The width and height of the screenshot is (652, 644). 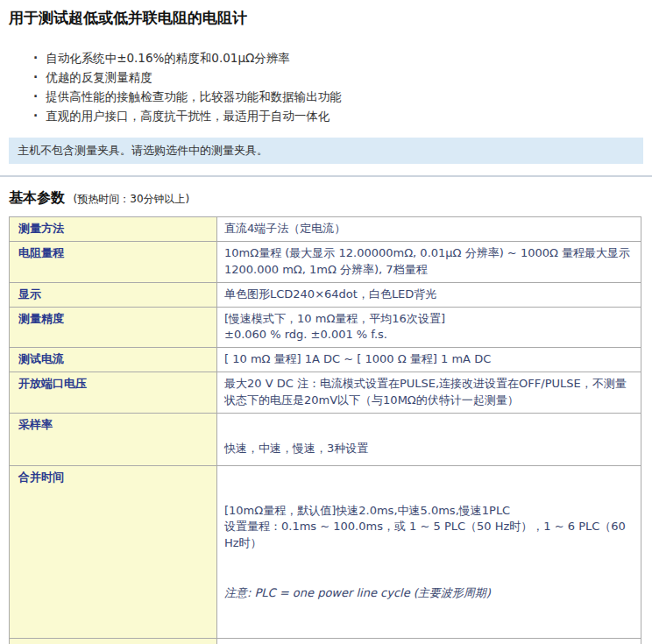 What do you see at coordinates (326, 393) in the screenshot?
I see `spec-row: 开放端口电压 最大20 V DC 注：电流模式设置在PULSE,连接改进设置在O…` at bounding box center [326, 393].